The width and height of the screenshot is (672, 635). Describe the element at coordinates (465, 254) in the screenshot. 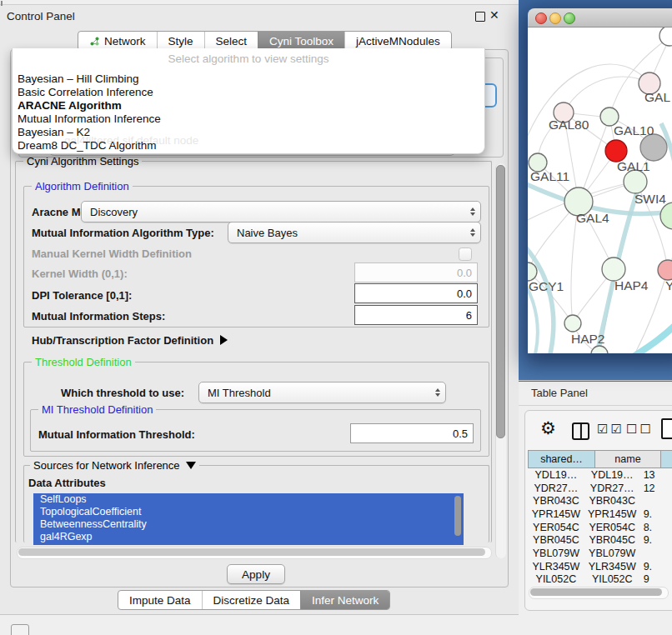

I see `manual-kernel-checkbox` at that location.